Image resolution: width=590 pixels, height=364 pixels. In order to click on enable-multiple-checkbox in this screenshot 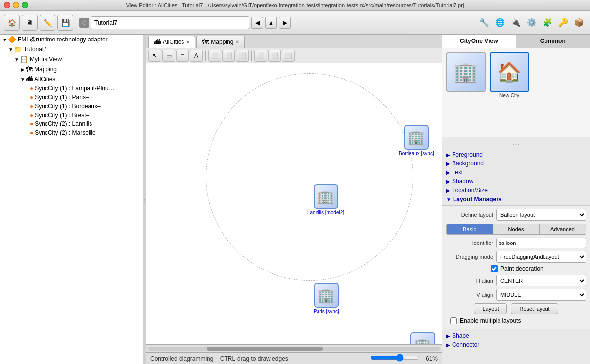, I will do `click(454, 321)`.